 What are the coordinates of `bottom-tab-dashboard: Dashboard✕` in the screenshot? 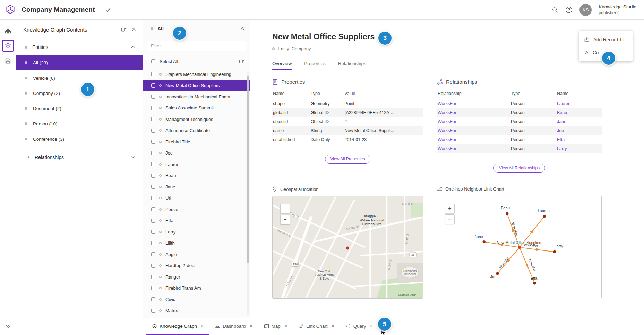 It's located at (234, 326).